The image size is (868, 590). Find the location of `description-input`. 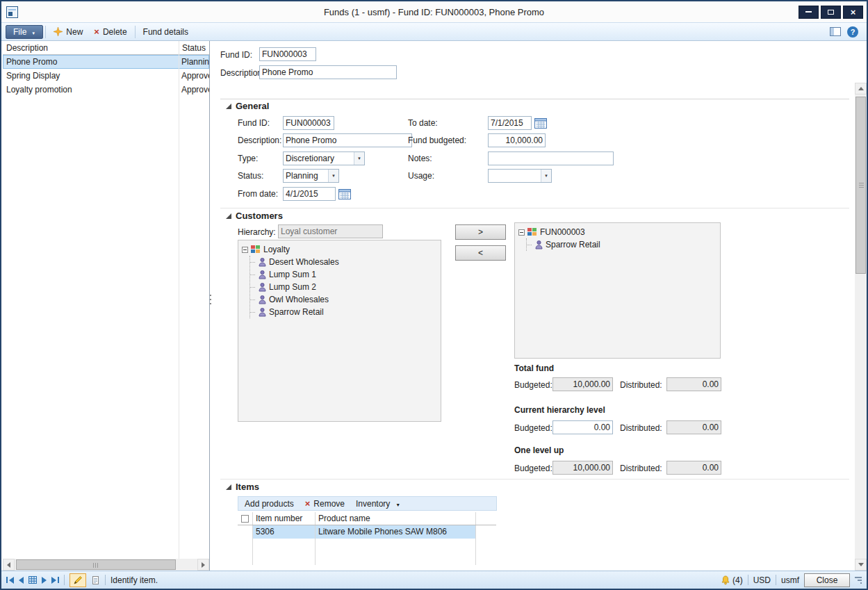

description-input is located at coordinates (328, 72).